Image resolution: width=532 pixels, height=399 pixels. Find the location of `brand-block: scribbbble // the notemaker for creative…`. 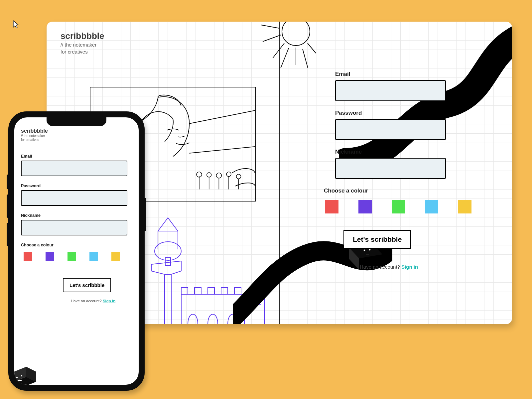

brand-block: scribbbble // the notemaker for creative… is located at coordinates (82, 43).